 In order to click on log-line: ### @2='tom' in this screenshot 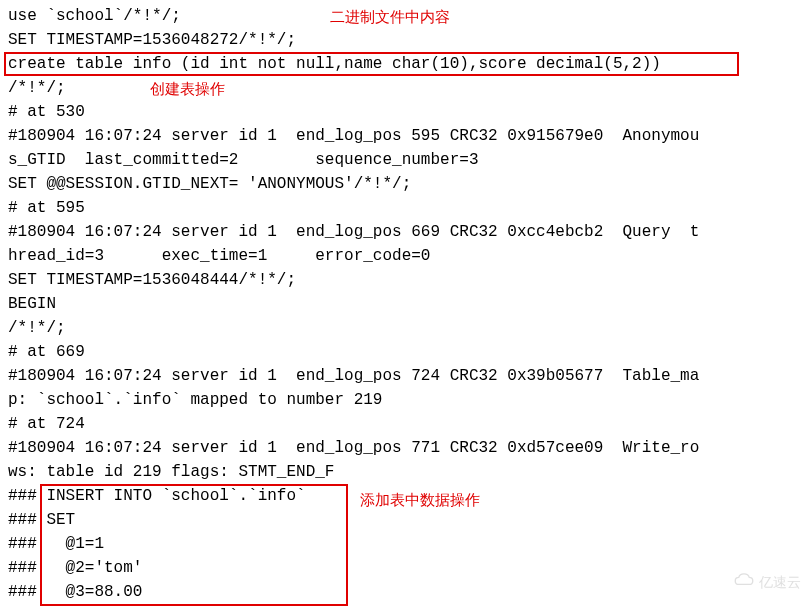, I will do `click(406, 568)`.